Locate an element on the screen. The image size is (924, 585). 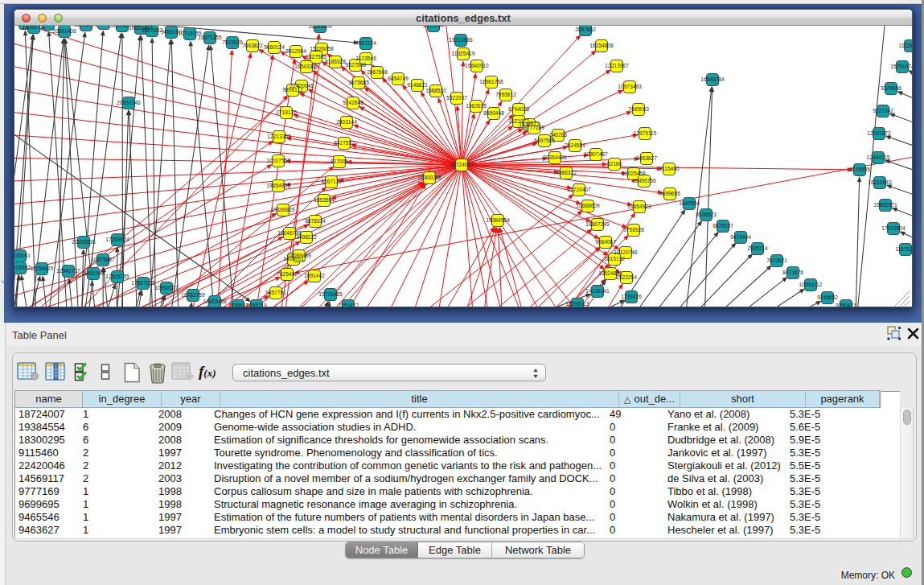
sort-ascending-icon: △ is located at coordinates (627, 399).